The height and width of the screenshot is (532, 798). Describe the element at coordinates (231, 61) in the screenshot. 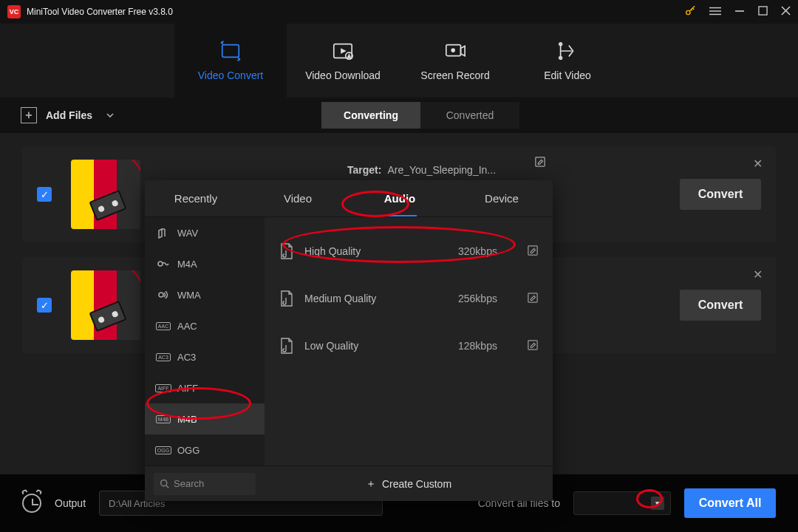

I see `mode-video-convert: Video Convert` at that location.